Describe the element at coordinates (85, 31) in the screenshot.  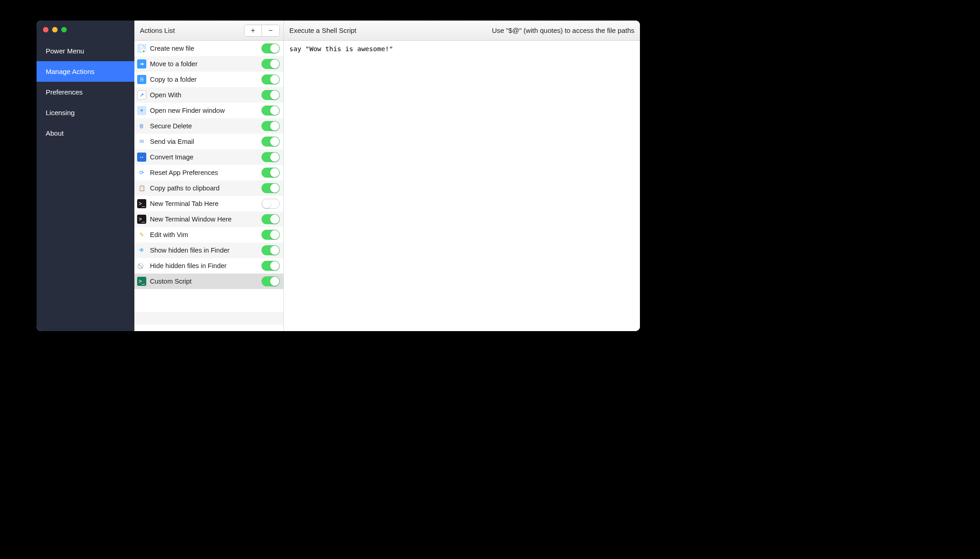
I see `window-controls` at that location.